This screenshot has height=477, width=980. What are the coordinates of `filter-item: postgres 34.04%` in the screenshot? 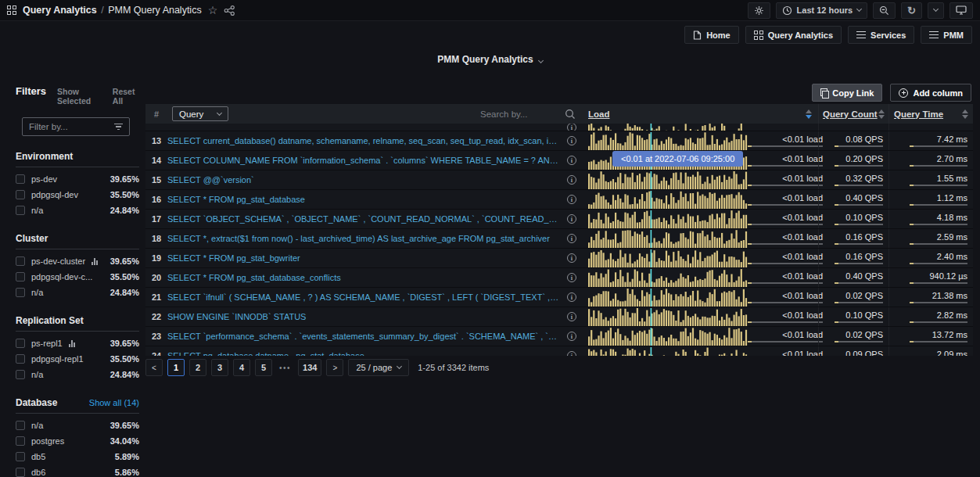 It's located at (77, 441).